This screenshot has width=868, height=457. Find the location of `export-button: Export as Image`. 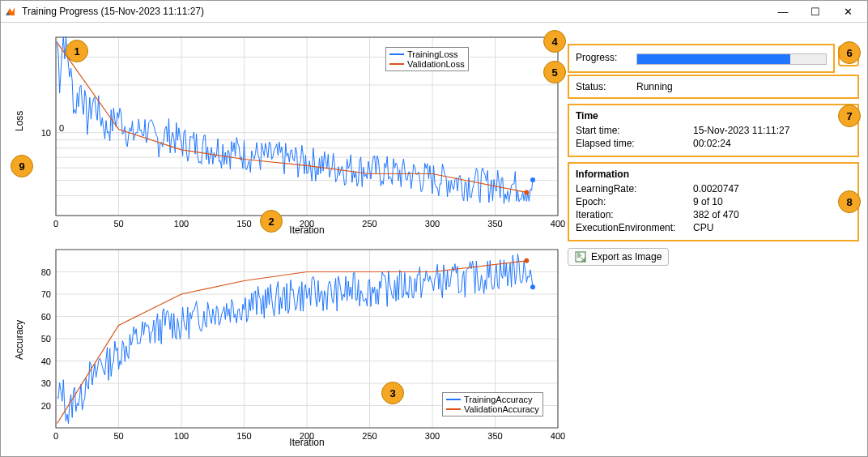

export-button: Export as Image is located at coordinates (619, 257).